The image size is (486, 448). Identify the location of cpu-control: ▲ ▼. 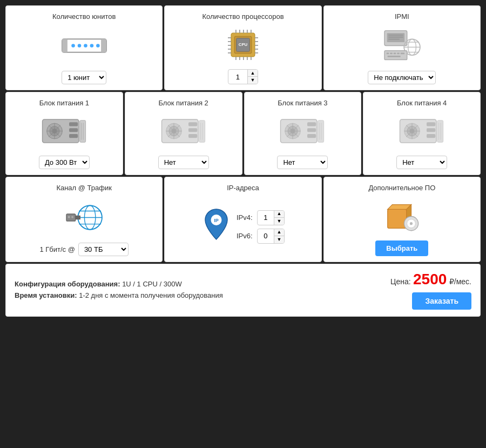
(243, 77).